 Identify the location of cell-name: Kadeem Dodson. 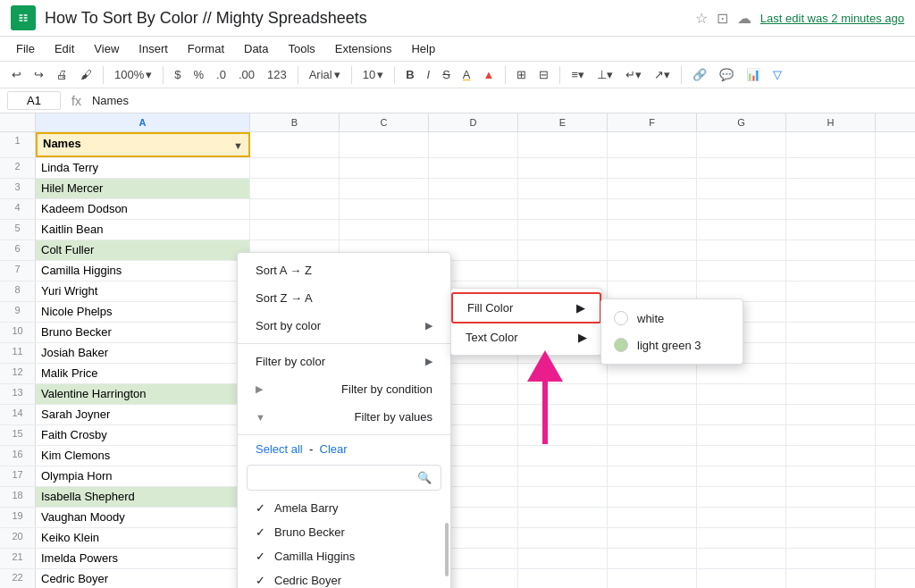
(143, 209).